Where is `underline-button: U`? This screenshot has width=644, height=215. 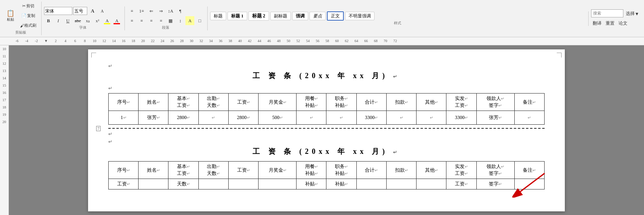
underline-button: U is located at coordinates (68, 21).